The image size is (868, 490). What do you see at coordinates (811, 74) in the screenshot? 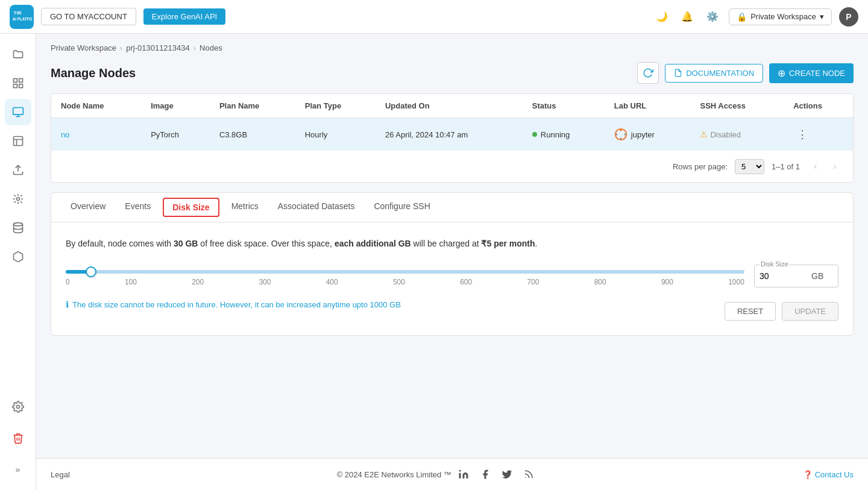
I see `create-node-button: ⊕ CREATE NODE` at bounding box center [811, 74].